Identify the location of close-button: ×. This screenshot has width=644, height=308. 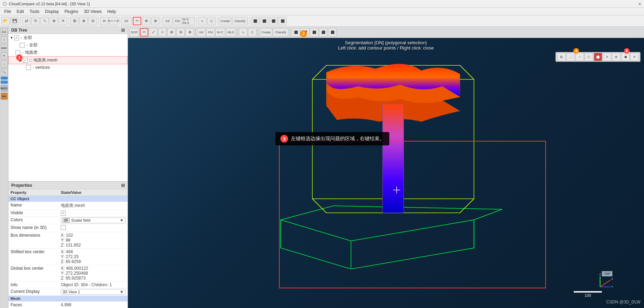
(640, 4).